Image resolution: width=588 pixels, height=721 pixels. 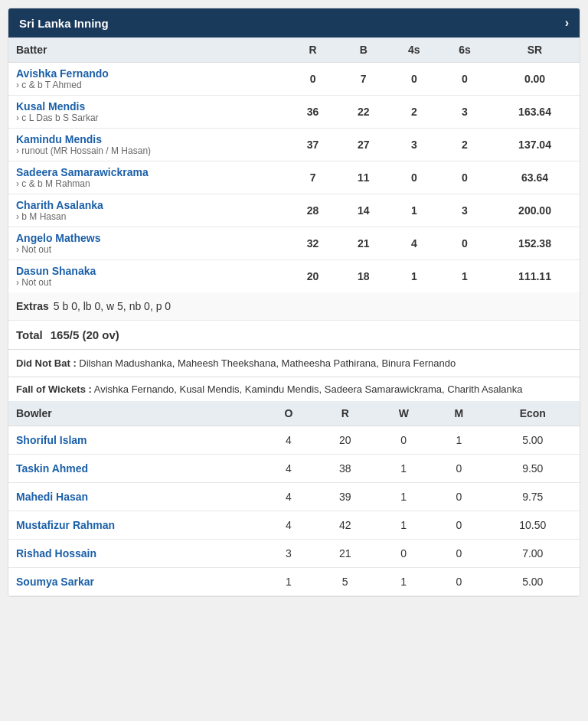 What do you see at coordinates (32, 306) in the screenshot?
I see `extras-label: Extras` at bounding box center [32, 306].